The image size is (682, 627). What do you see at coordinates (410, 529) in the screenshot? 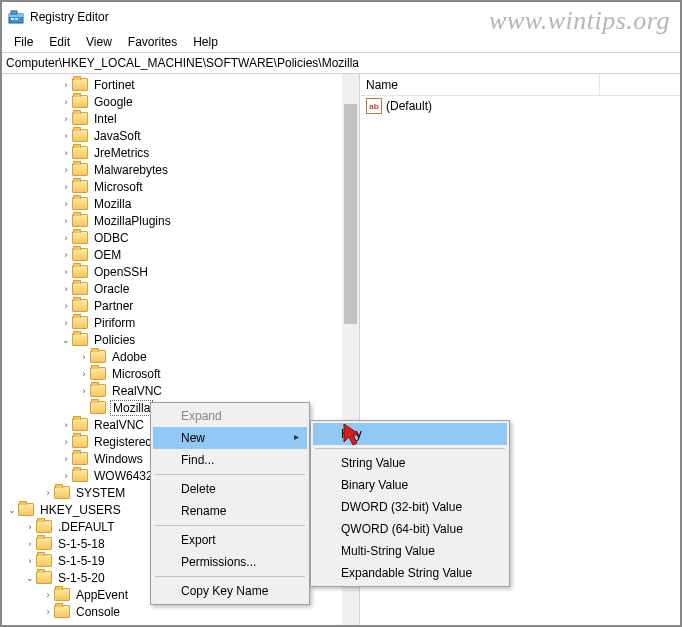
I see `new-qword-value: QWORD (64-bit) Value` at bounding box center [410, 529].